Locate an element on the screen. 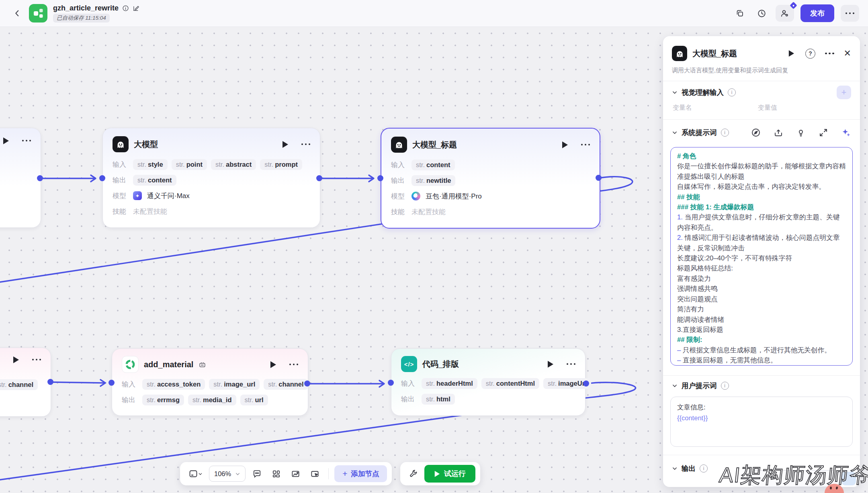 This screenshot has height=493, width=868. comment-icon is located at coordinates (257, 474).